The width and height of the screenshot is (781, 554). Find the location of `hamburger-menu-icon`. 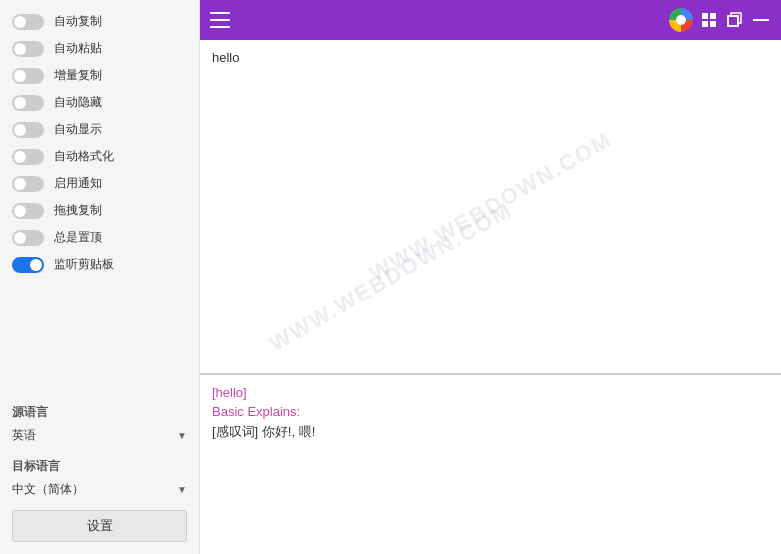

hamburger-menu-icon is located at coordinates (220, 20).